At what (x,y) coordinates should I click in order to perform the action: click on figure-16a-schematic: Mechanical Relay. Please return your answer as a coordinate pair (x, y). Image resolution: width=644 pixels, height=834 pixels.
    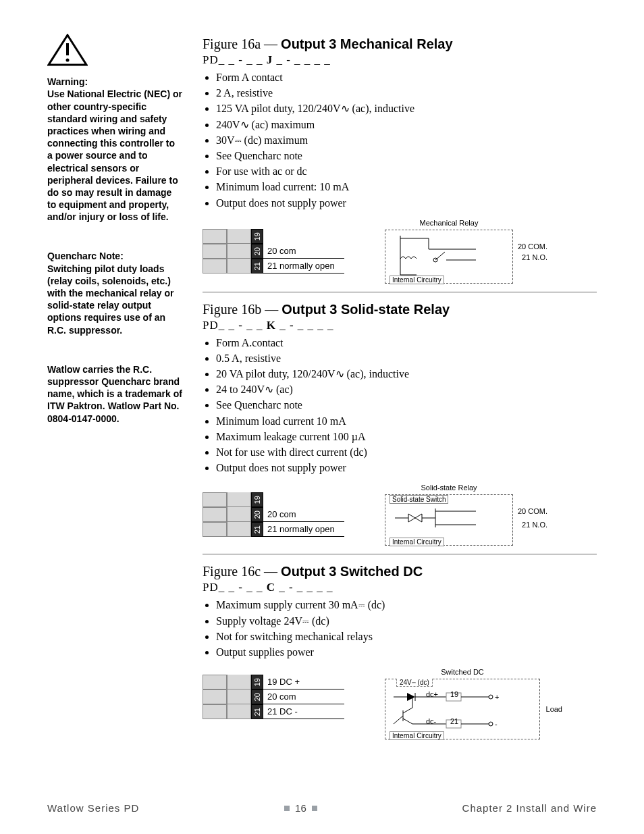
    Looking at the image, I should click on (449, 251).